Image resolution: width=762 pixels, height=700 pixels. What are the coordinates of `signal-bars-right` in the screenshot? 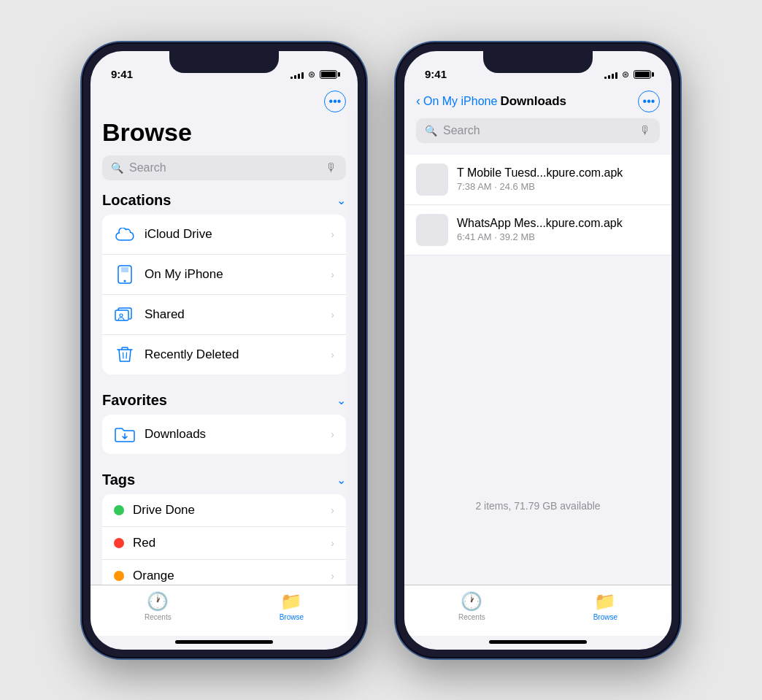 It's located at (611, 74).